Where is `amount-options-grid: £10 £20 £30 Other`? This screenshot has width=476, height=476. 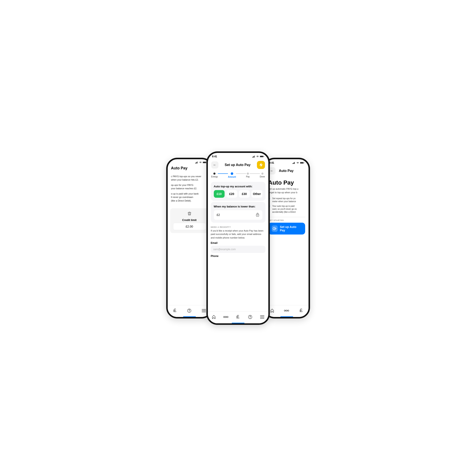
amount-options-grid: £10 £20 £30 Other is located at coordinates (238, 194).